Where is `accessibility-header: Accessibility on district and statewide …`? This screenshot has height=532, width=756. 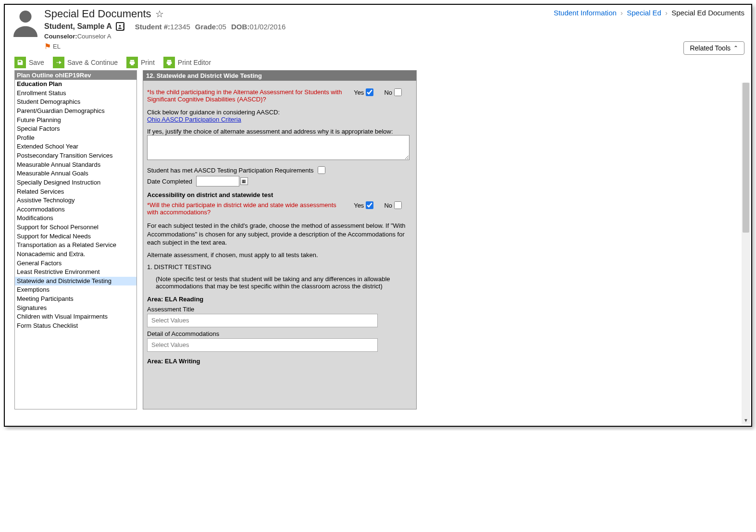 accessibility-header: Accessibility on district and statewide … is located at coordinates (280, 195).